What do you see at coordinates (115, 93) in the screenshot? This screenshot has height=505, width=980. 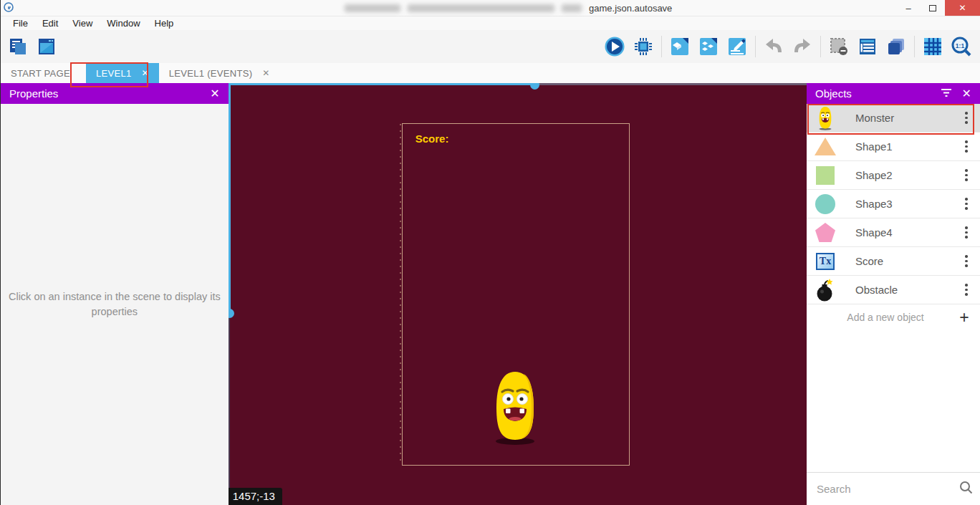 I see `properties-panel-header: Properties ✕` at bounding box center [115, 93].